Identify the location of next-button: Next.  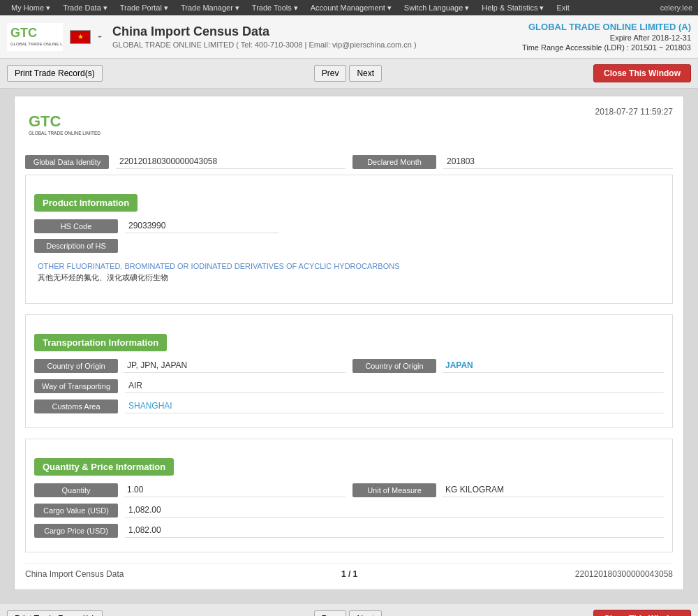
(366, 73).